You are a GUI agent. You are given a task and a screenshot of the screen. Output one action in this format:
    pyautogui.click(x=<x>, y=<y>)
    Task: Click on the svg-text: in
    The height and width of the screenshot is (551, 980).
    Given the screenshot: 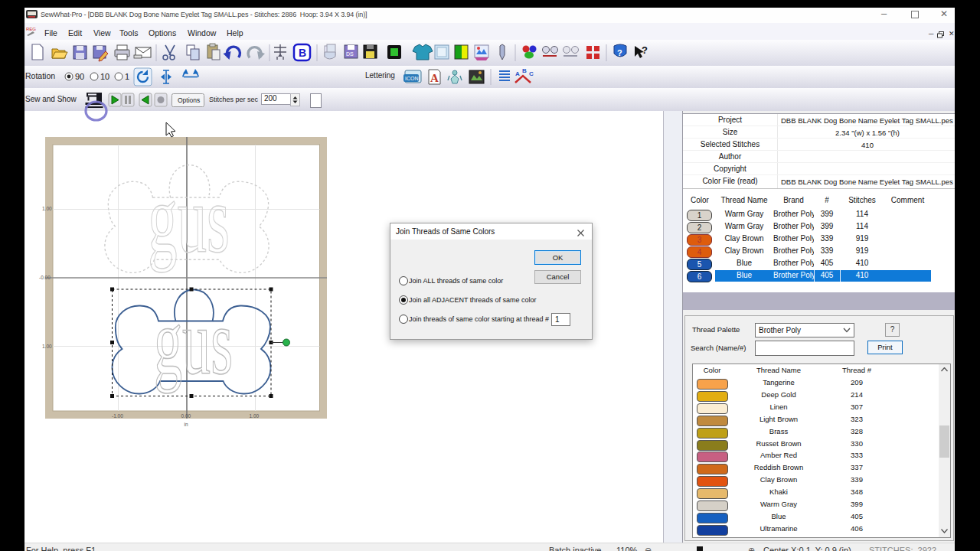 What is the action you would take?
    pyautogui.click(x=187, y=424)
    